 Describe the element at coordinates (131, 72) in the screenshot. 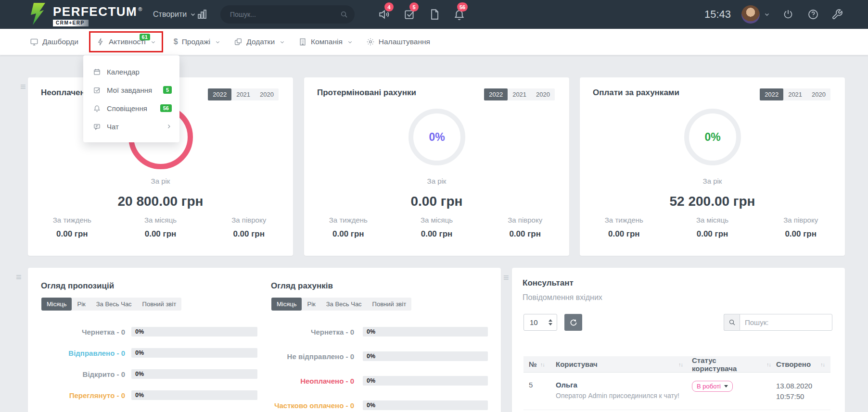

I see `dropdown-item-calendar: Календар` at that location.